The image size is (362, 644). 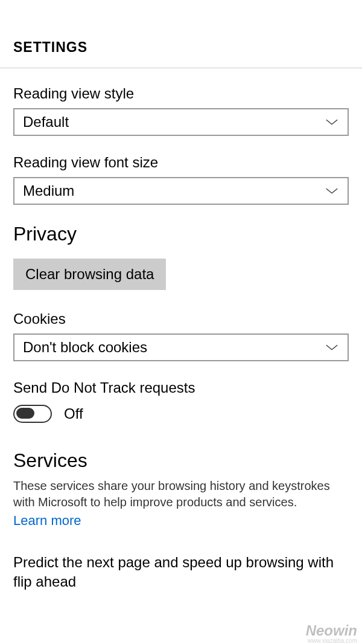 What do you see at coordinates (181, 234) in the screenshot?
I see `privacy-section-title: Privacy` at bounding box center [181, 234].